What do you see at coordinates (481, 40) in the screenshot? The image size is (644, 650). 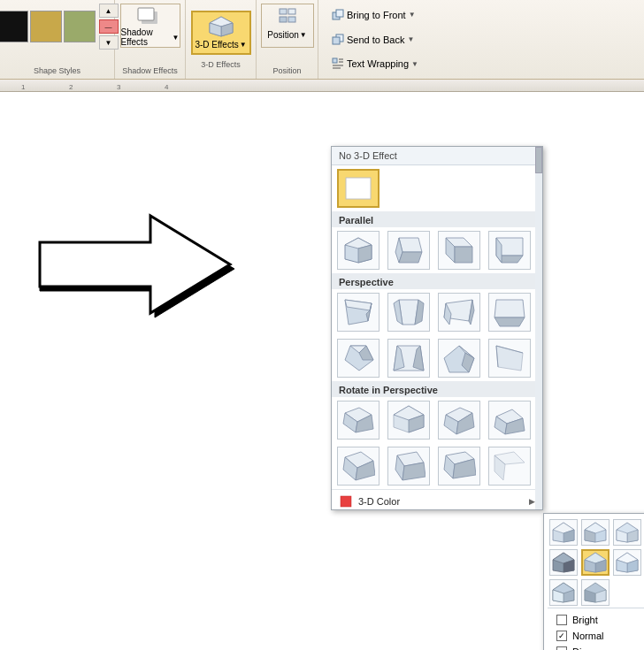 I see `ribbon-row-2: Send to Back ▼` at bounding box center [481, 40].